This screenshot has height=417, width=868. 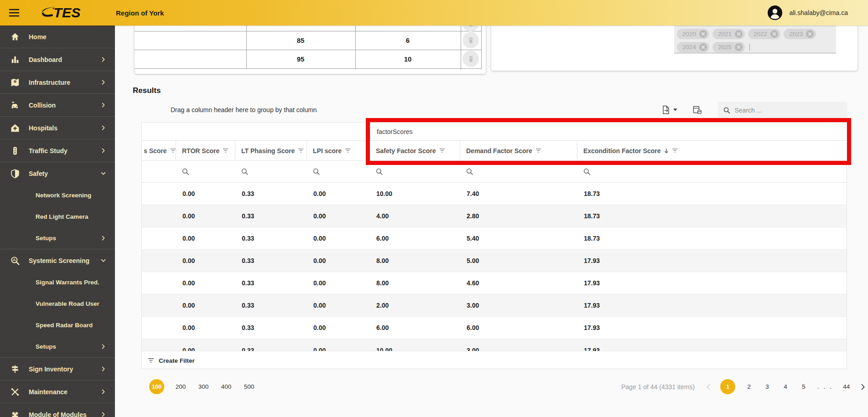 I want to click on filter-cell-demand-factor-score, so click(x=519, y=171).